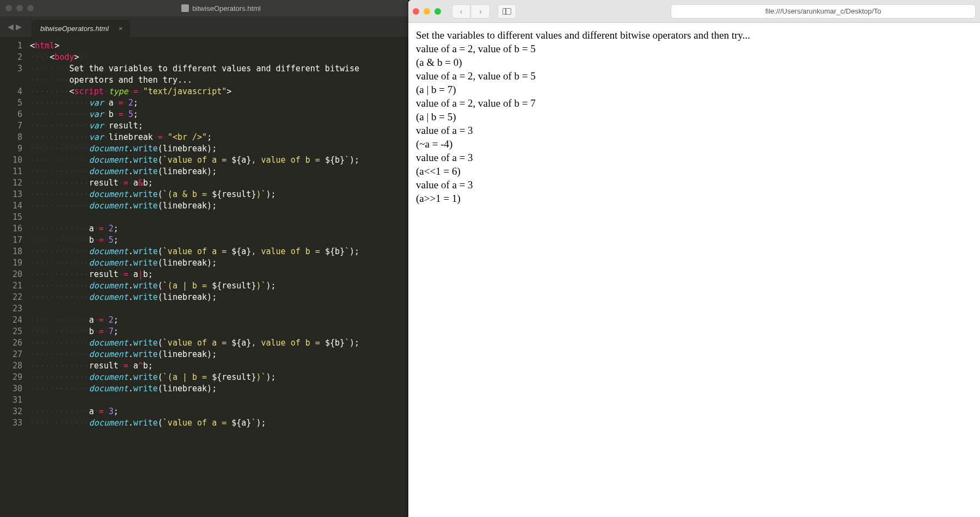  I want to click on editor-tabbar: ◀ ▶ bitwiseOperators.html ×, so click(204, 27).